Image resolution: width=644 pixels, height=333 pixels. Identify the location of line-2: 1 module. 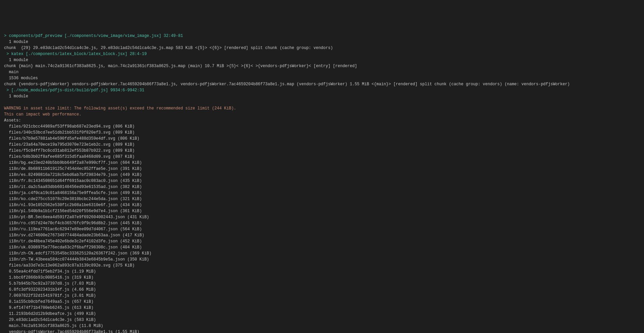
(16, 42).